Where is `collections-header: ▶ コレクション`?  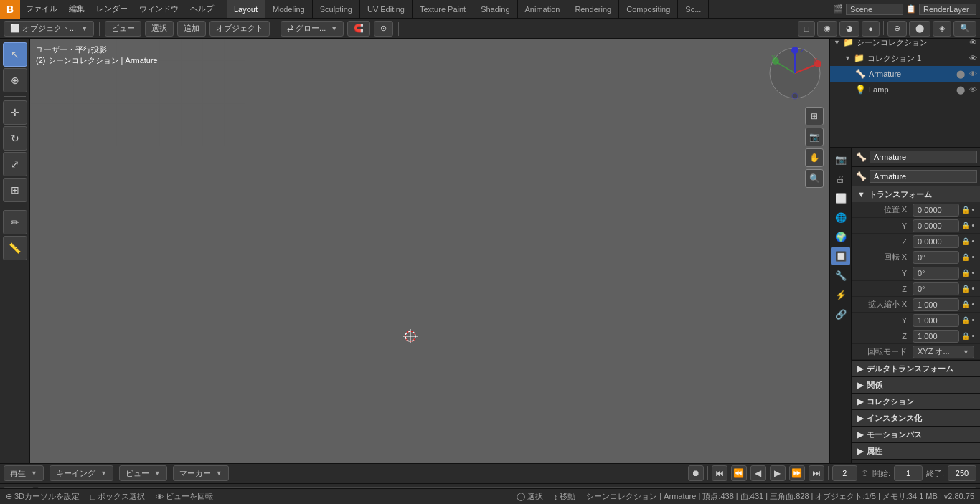 collections-header: ▶ コレクション is located at coordinates (915, 401).